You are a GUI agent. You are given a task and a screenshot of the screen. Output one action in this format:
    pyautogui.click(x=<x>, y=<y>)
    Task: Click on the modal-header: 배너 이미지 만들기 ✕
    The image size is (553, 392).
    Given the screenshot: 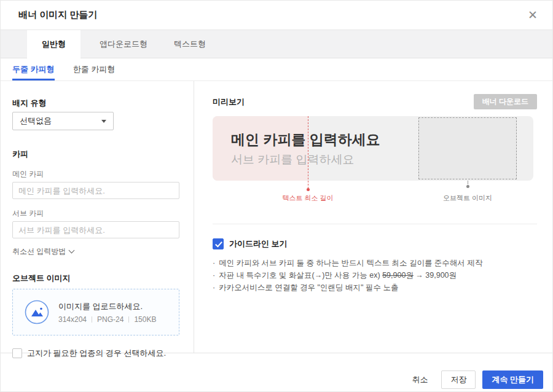 What is the action you would take?
    pyautogui.click(x=276, y=15)
    